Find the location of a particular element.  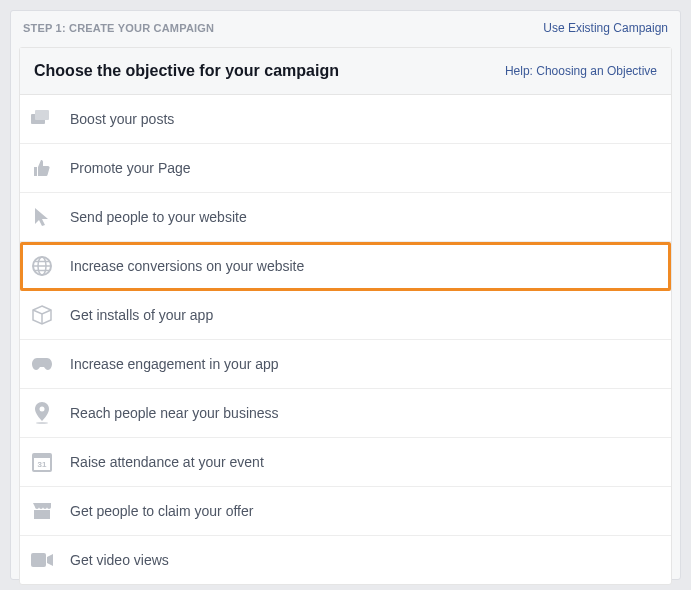

use-existing-campaign-link: Use Existing Campaign is located at coordinates (606, 28).